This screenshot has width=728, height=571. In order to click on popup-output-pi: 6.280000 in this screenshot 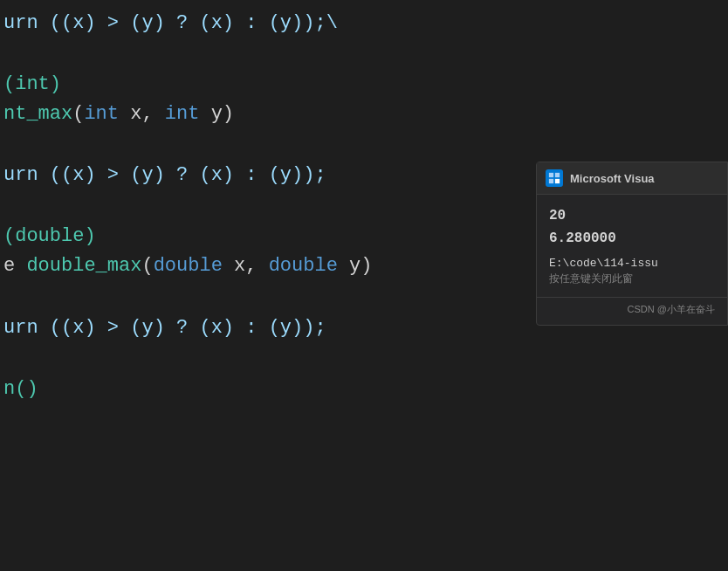, I will do `click(632, 239)`.